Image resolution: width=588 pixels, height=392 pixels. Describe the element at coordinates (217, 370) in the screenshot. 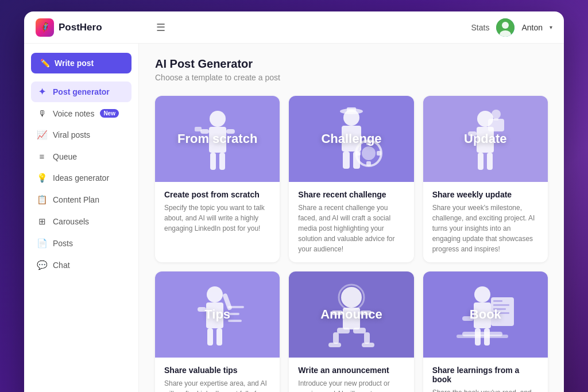

I see `card-title-tips: Share valuable tips` at that location.